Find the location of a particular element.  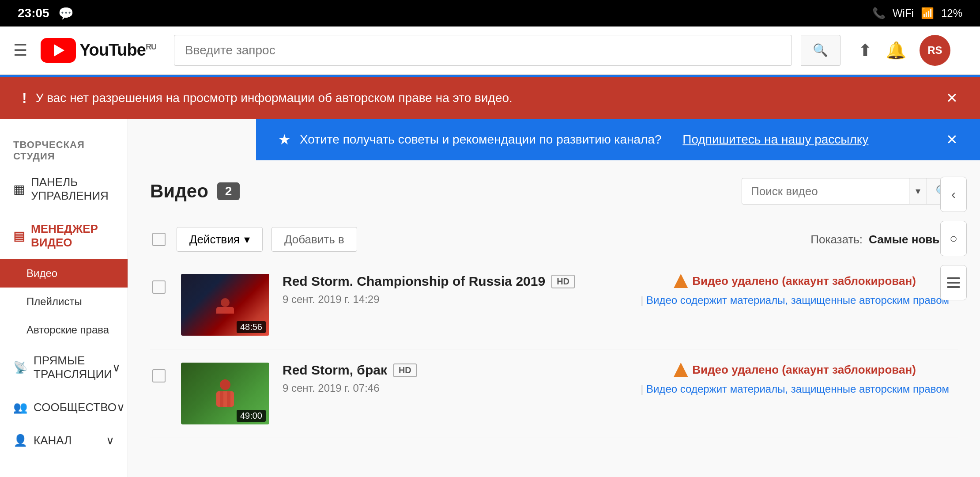

actions-label: Действия is located at coordinates (215, 239).